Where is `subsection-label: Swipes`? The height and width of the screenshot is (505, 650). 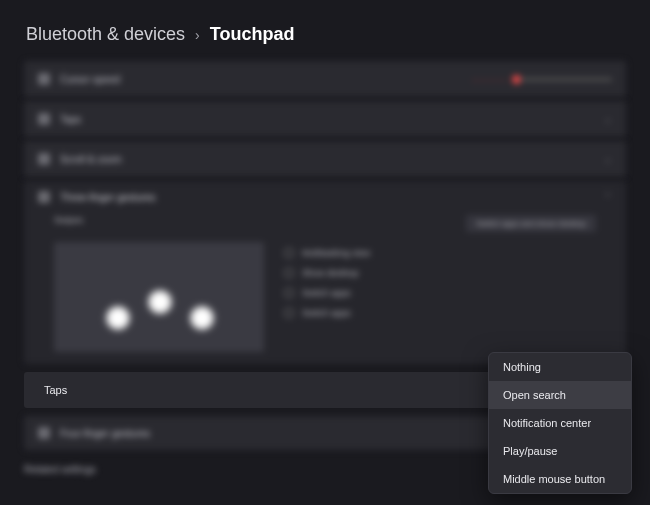 subsection-label: Swipes is located at coordinates (68, 224).